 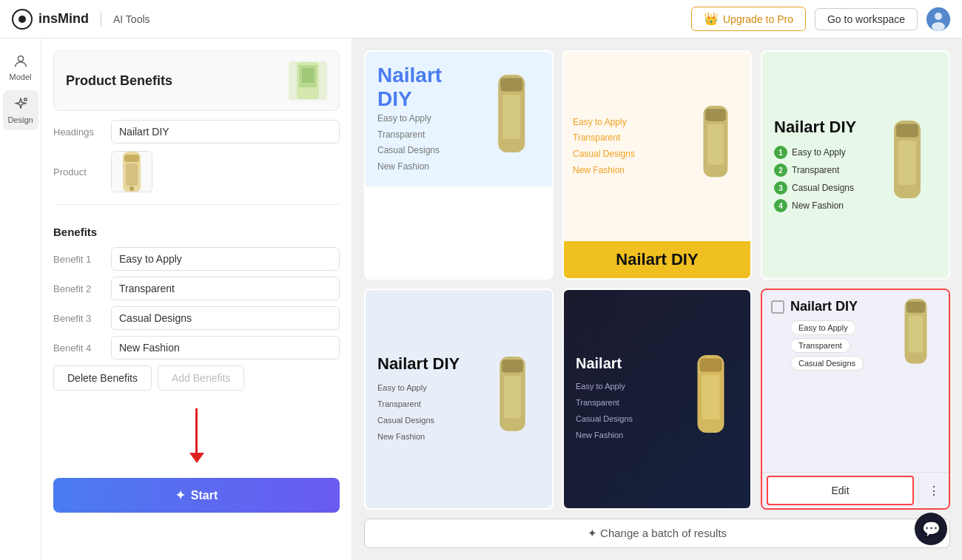 What do you see at coordinates (934, 491) in the screenshot?
I see `template-more-button: ⋮` at bounding box center [934, 491].